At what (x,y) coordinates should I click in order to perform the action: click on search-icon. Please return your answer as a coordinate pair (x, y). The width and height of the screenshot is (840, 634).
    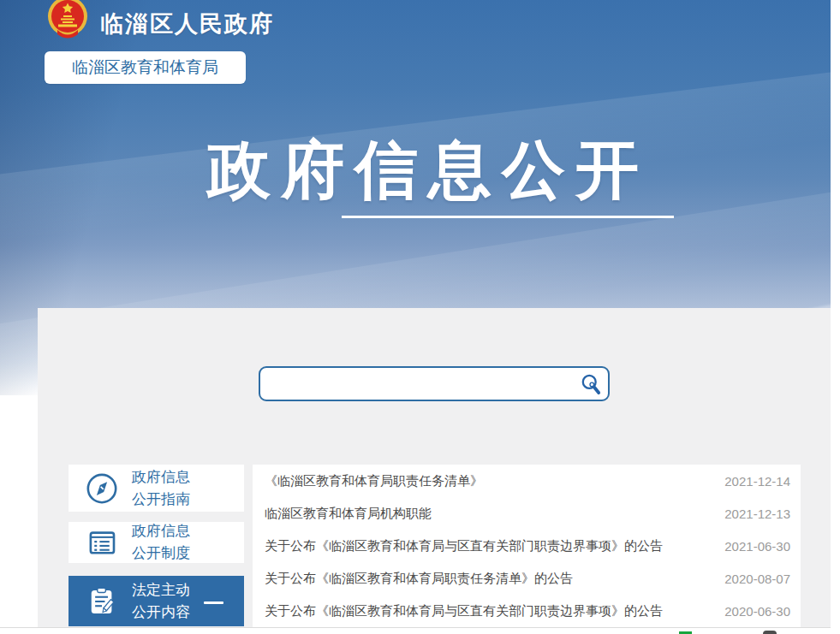
    Looking at the image, I should click on (591, 384).